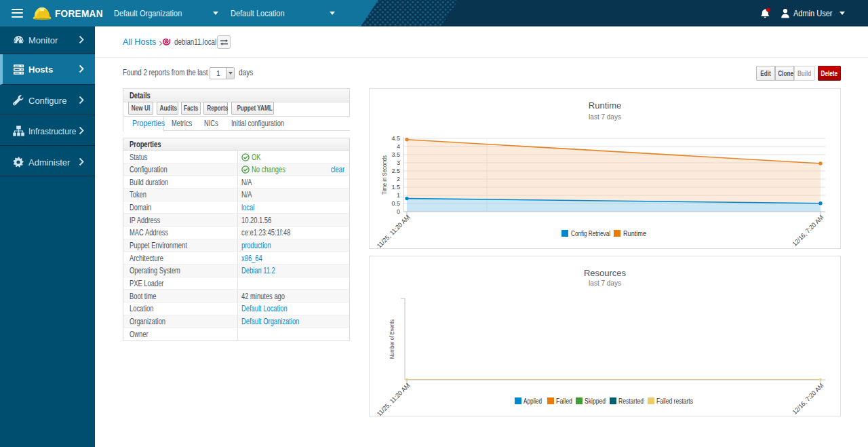 This screenshot has height=447, width=868. Describe the element at coordinates (564, 401) in the screenshot. I see `svg-text: Failed` at that location.